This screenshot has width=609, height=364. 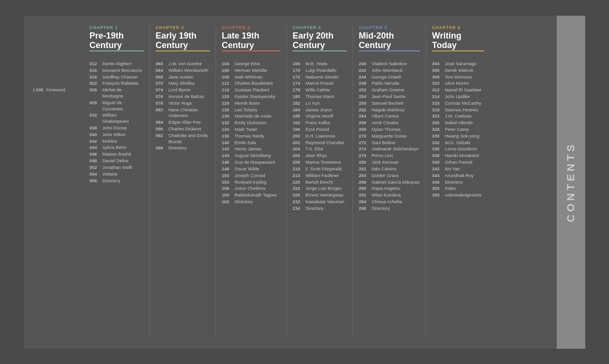 I want to click on entry-list-ch1: 012Dante Alighieri016Giovanni Boccaccio0…, so click(x=117, y=122).